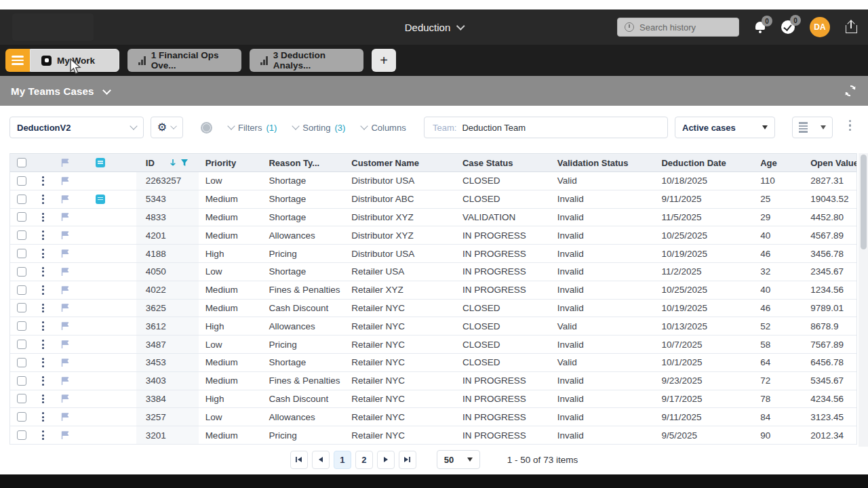 This screenshot has width=868, height=488. I want to click on column-header-id: ID, so click(167, 163).